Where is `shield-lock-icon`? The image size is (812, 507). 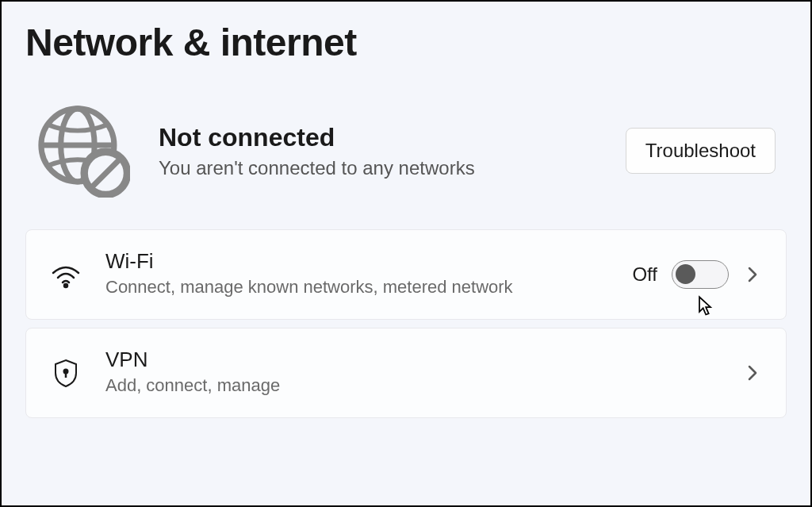 shield-lock-icon is located at coordinates (66, 373).